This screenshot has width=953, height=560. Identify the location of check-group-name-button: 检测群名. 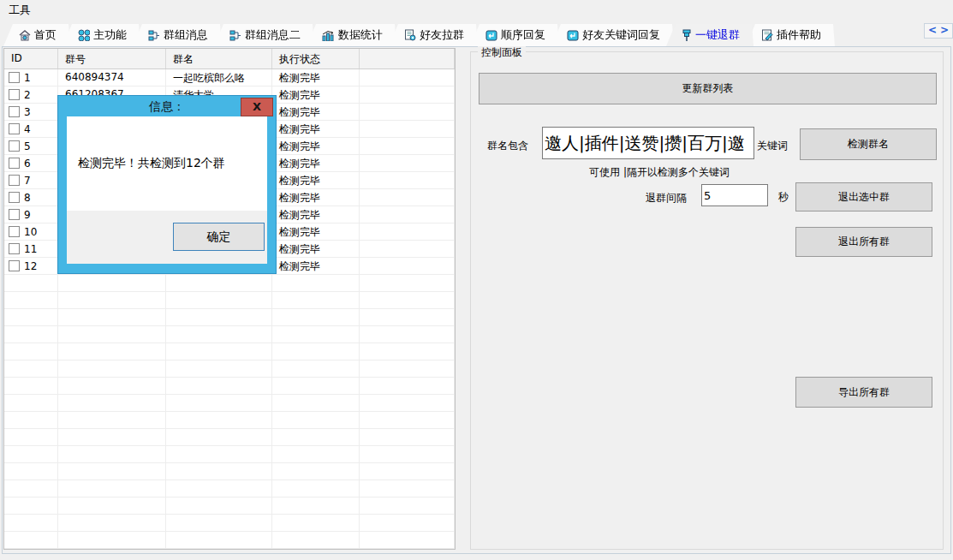
(868, 144).